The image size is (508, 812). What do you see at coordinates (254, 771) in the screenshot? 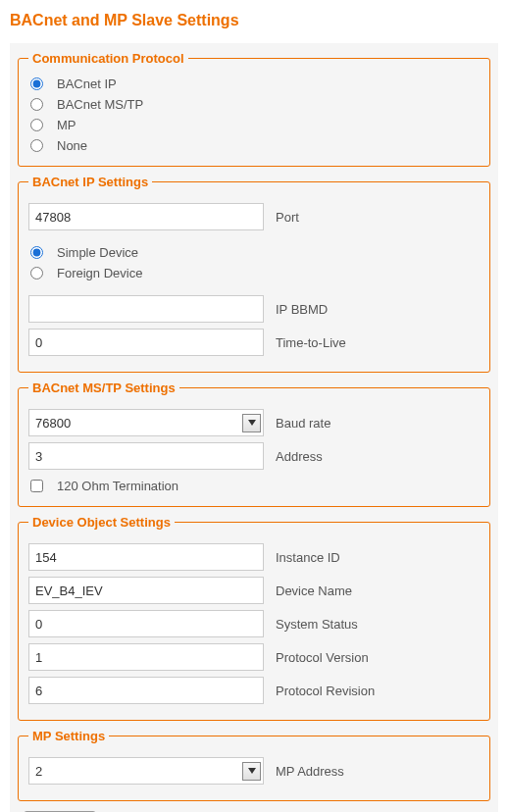
I see `mp-address-row: 2 MP Address` at bounding box center [254, 771].